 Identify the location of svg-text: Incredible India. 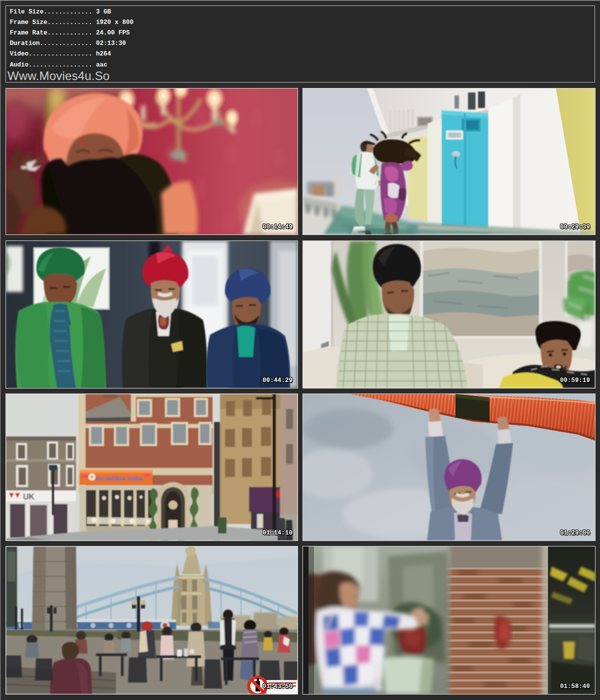
(119, 478).